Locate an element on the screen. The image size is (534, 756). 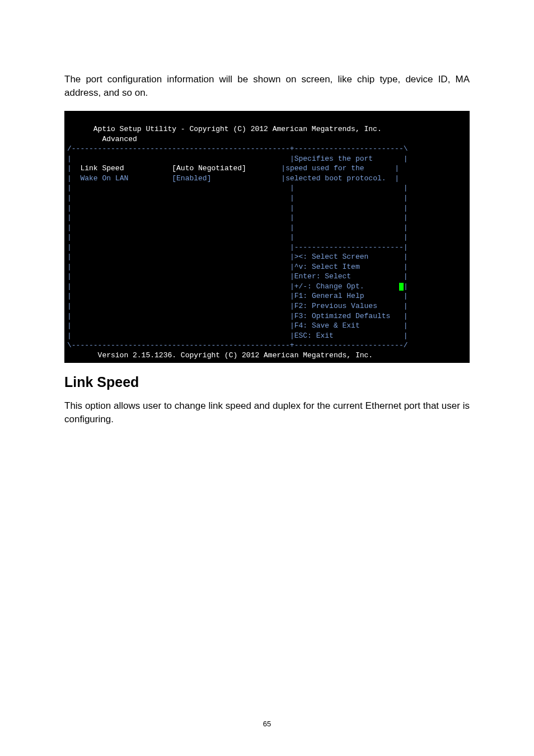
bios-item-linkspeed-value: [Auto Negotiated] is located at coordinates (209, 168).